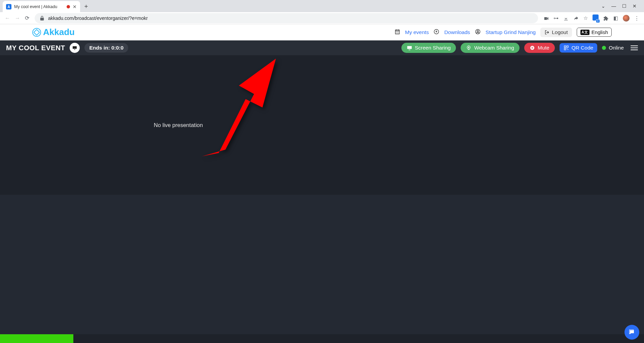 The image size is (644, 343). I want to click on my-events-link: My events, so click(417, 32).